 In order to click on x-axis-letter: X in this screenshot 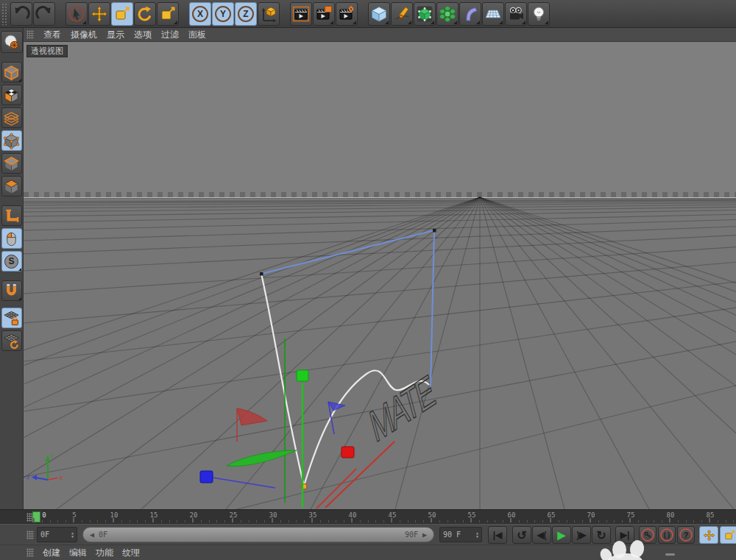, I will do `click(200, 14)`.